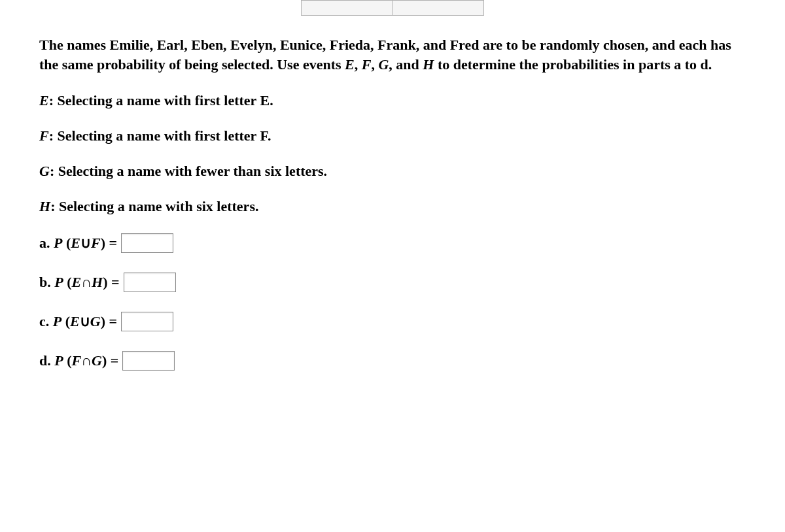 The height and width of the screenshot is (532, 785). I want to click on q-b-op: ∩, so click(86, 282).